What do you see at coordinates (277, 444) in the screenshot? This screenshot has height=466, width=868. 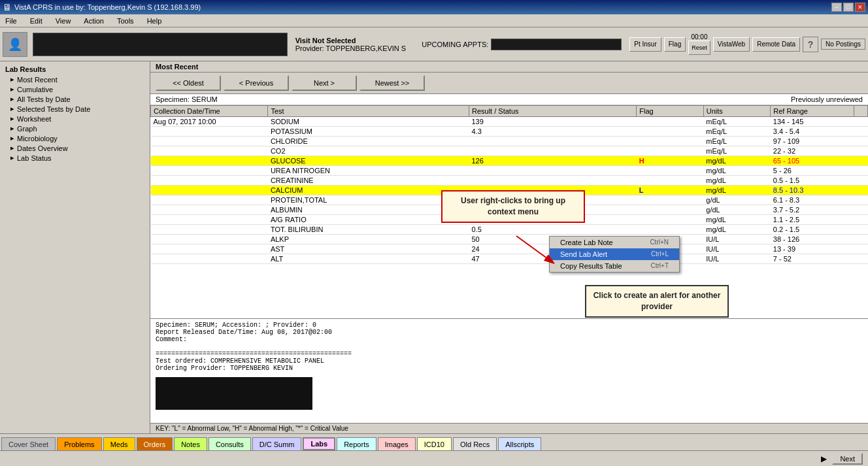 I see `tab-dcsum: D/C Summ` at bounding box center [277, 444].